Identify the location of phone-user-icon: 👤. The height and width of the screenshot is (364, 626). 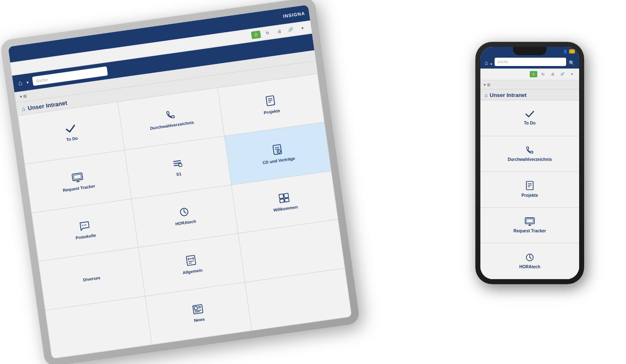
(565, 52).